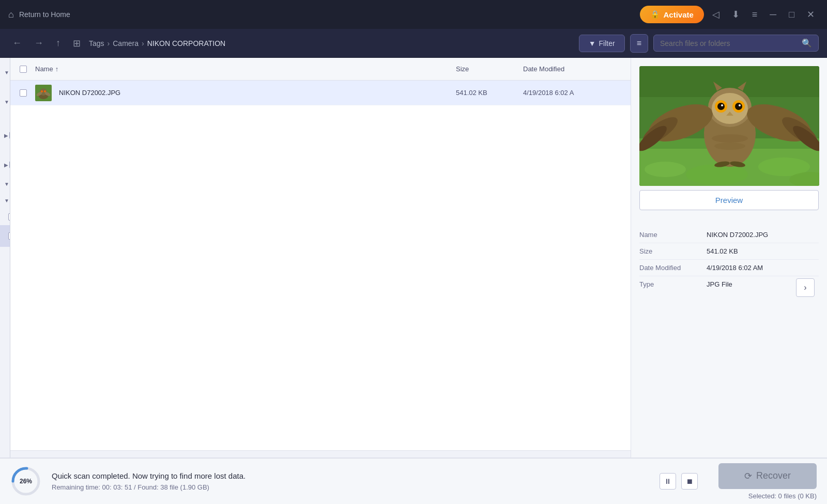  Describe the element at coordinates (44, 14) in the screenshot. I see `return-home-link: Return to Home` at that location.